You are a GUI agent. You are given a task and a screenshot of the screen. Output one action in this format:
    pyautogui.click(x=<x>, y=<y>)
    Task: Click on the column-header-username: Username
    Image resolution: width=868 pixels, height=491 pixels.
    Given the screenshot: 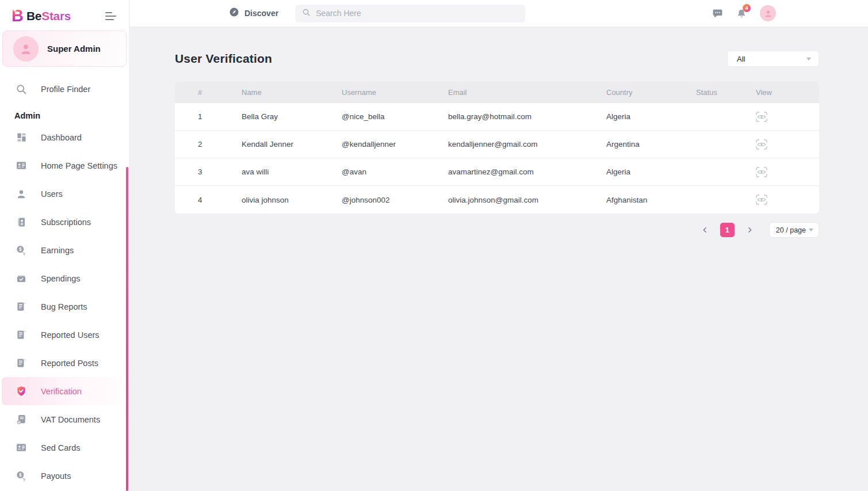 What is the action you would take?
    pyautogui.click(x=395, y=92)
    